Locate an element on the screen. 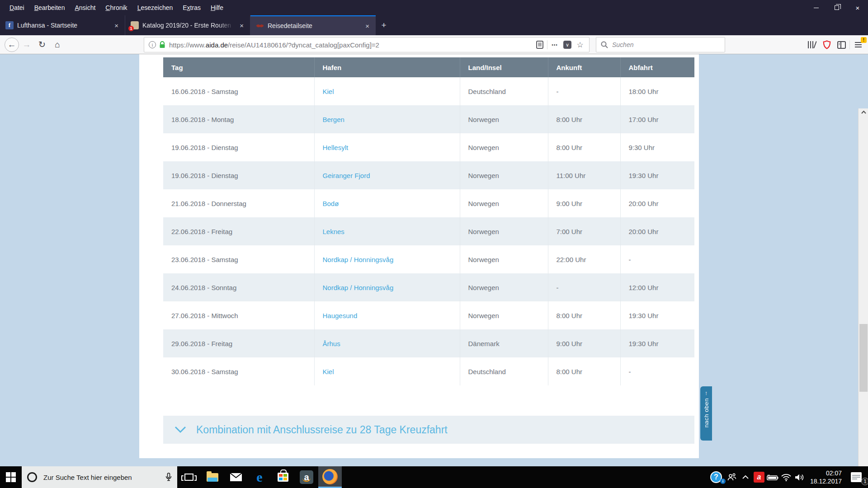 The image size is (868, 488). cortana-search-box: Zur Suche Text hier eingeben is located at coordinates (99, 477).